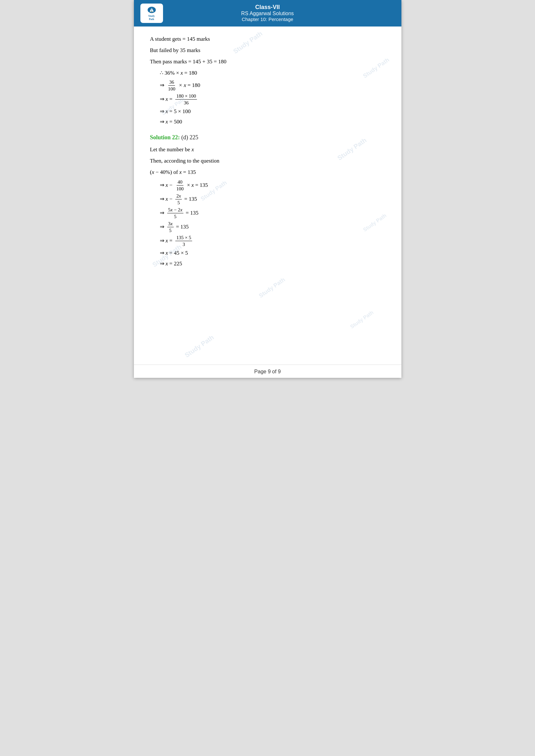 Image resolution: width=535 pixels, height=756 pixels. Describe the element at coordinates (268, 62) in the screenshot. I see `line-pass-marks: Then pass marks = 145 + 35 = 180` at that location.